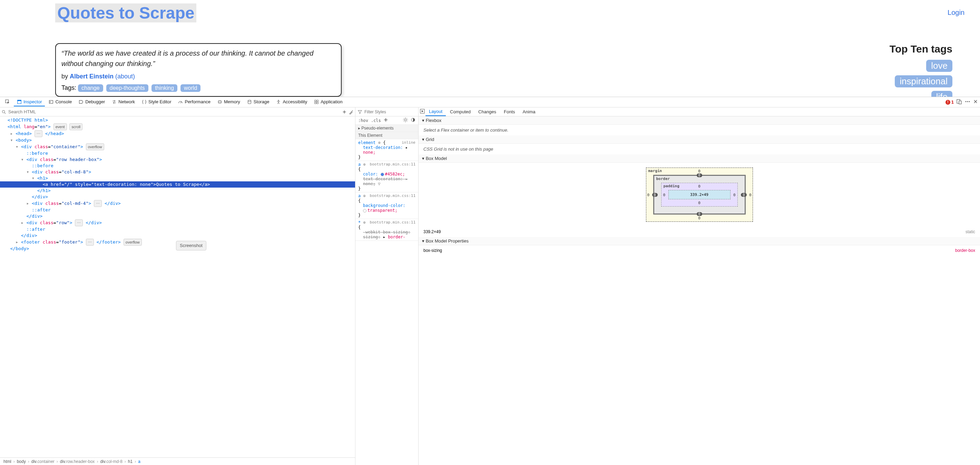  What do you see at coordinates (130, 462) in the screenshot?
I see `bc-h1: h1` at bounding box center [130, 462].